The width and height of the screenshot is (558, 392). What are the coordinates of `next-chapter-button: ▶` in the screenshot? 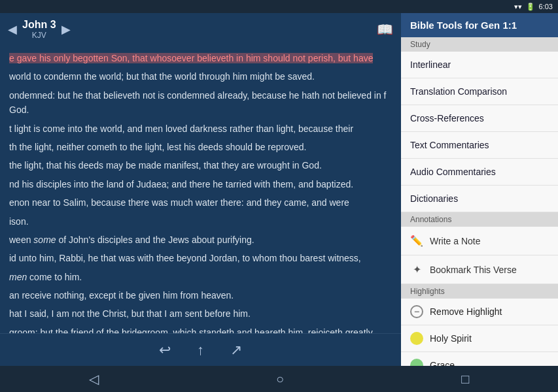 It's located at (66, 29).